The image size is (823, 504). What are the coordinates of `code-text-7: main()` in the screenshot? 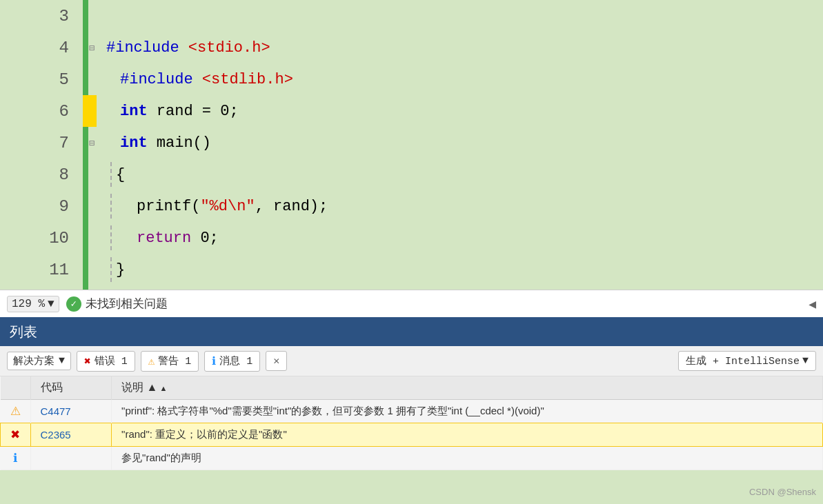 It's located at (179, 143).